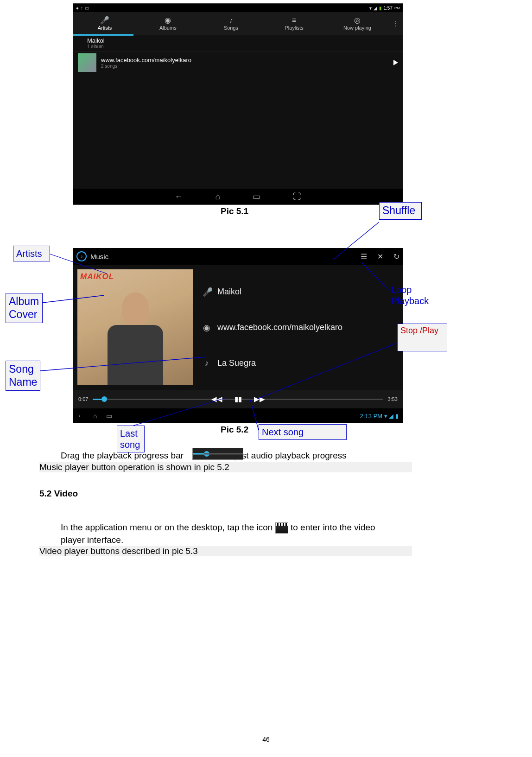 This screenshot has height=757, width=532. What do you see at coordinates (99, 257) in the screenshot?
I see `music-app-title: Music` at bounding box center [99, 257].